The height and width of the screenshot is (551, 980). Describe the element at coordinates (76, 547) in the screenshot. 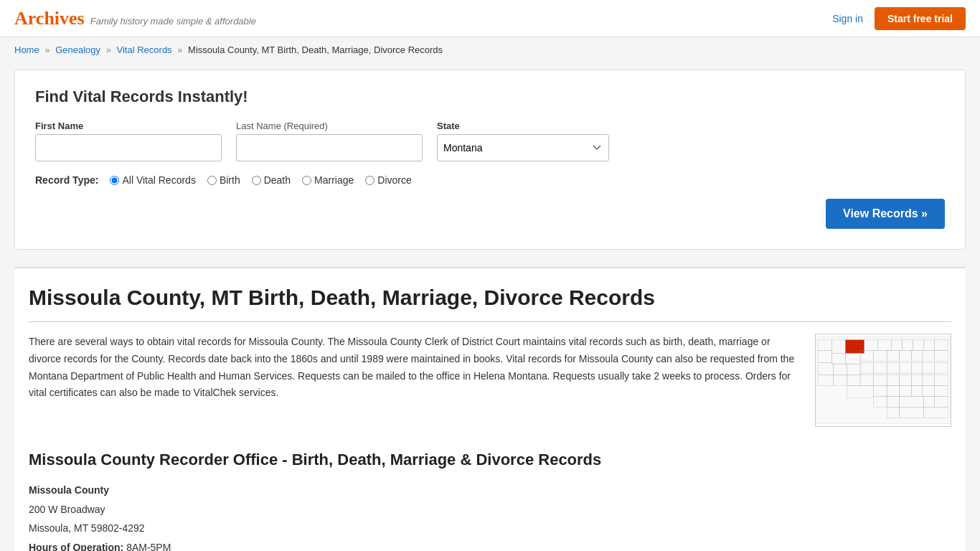

I see `office-hours-label: Hours of Operation:` at that location.